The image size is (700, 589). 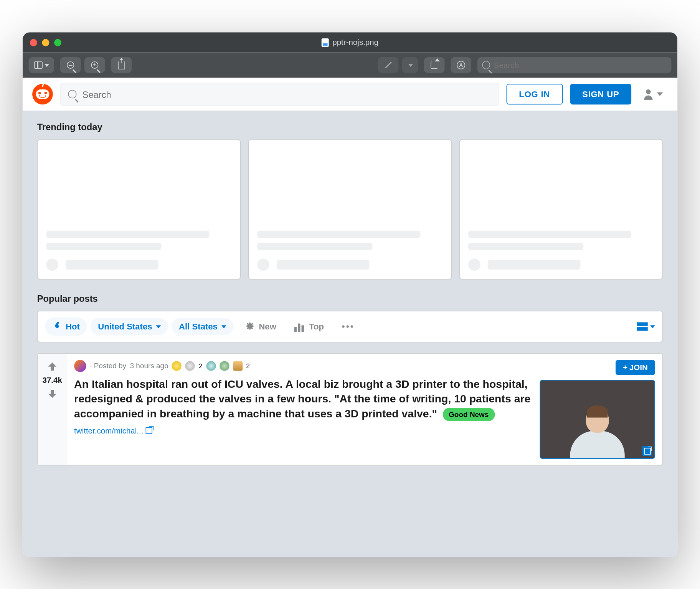 What do you see at coordinates (388, 65) in the screenshot?
I see `annotate-button` at bounding box center [388, 65].